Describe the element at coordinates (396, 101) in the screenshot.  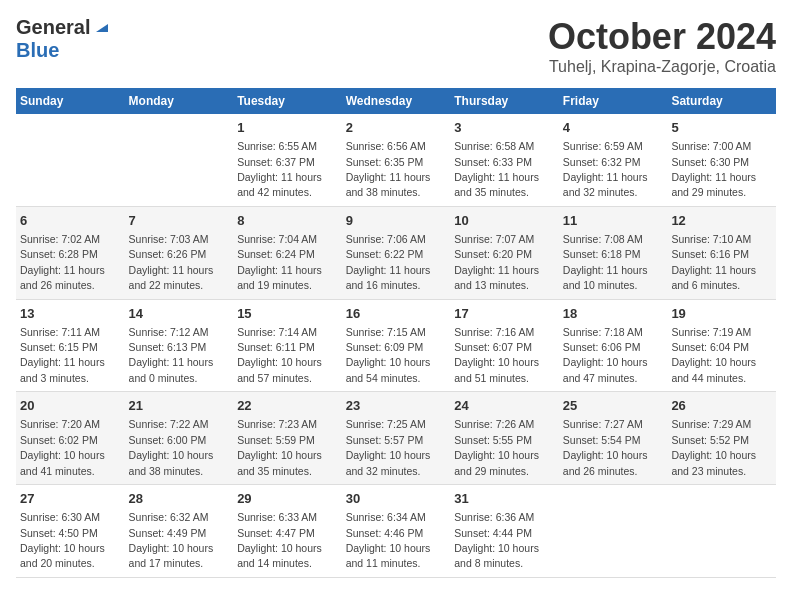
I see `weekday-header: Wednesday` at that location.